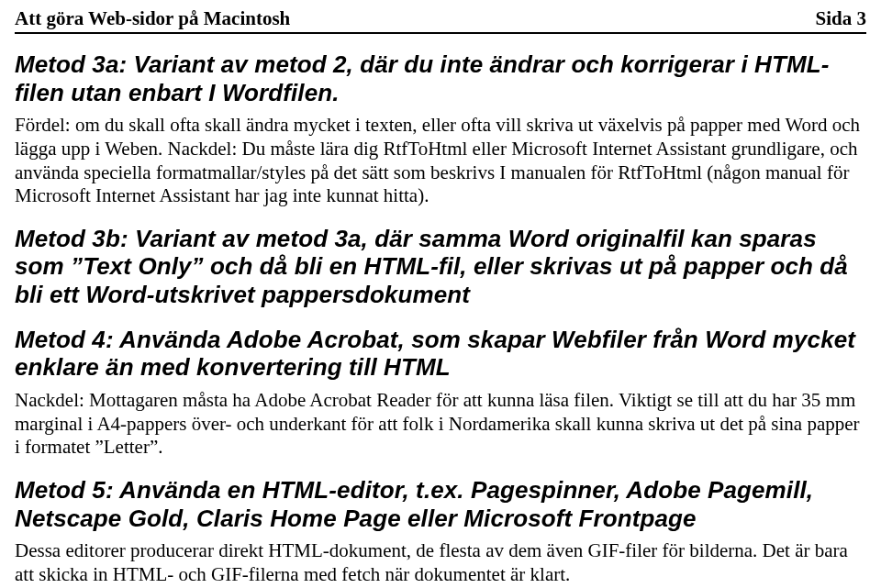 This screenshot has height=588, width=881. What do you see at coordinates (440, 18) in the screenshot?
I see `page-header: Att göra Web-sidor på Macintosh Sida 3` at bounding box center [440, 18].